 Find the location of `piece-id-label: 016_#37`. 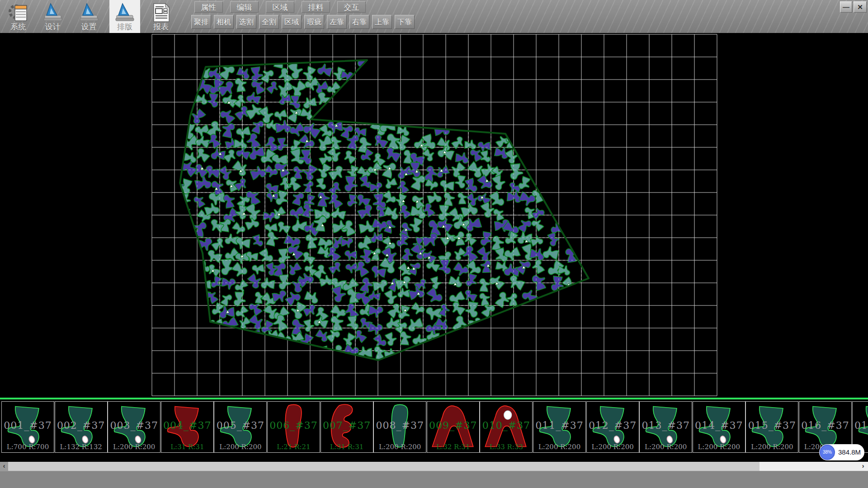

piece-id-label: 016_#37 is located at coordinates (826, 426).